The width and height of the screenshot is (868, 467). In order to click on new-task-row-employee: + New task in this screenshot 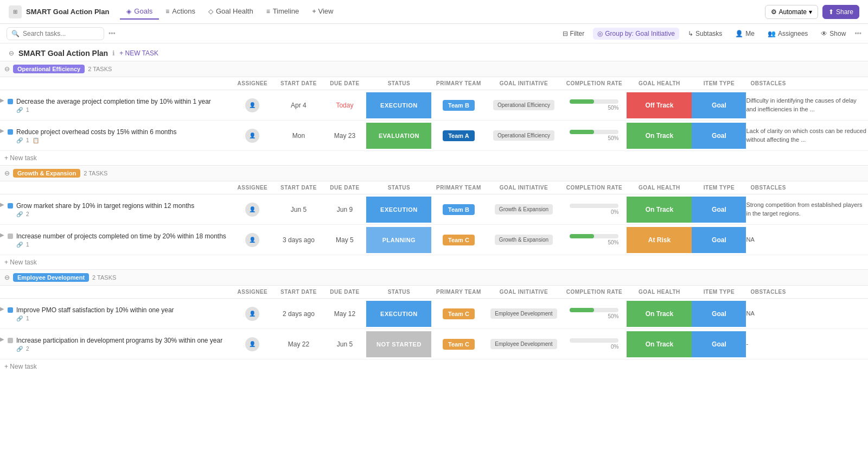, I will do `click(434, 367)`.